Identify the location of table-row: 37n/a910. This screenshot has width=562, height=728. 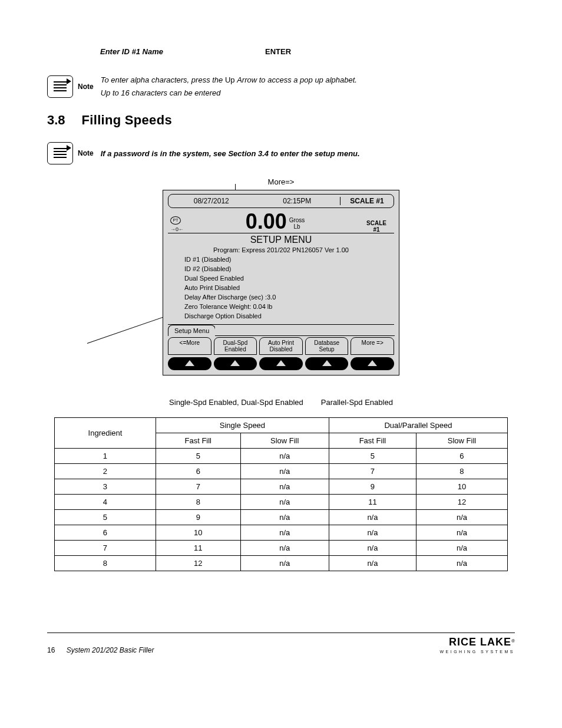
(282, 487).